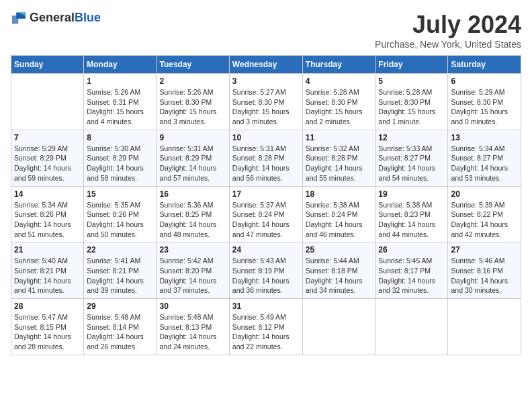 This screenshot has height=411, width=532. I want to click on daylight: Daylight: 14 hours and 22 minutes., so click(261, 341).